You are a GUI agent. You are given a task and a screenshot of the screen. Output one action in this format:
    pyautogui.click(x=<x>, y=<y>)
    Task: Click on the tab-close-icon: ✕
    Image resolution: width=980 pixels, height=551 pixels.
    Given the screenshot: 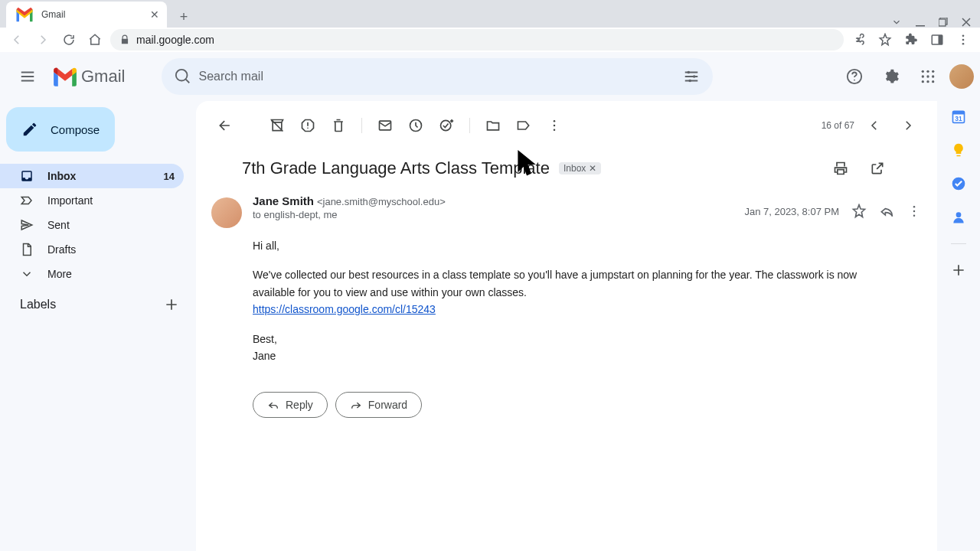 What is the action you would take?
    pyautogui.click(x=155, y=15)
    